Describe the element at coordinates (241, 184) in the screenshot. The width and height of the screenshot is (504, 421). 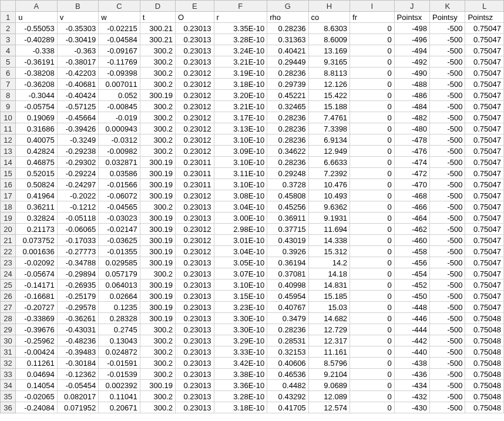
I see `cell: 3.10E-10` at that location.